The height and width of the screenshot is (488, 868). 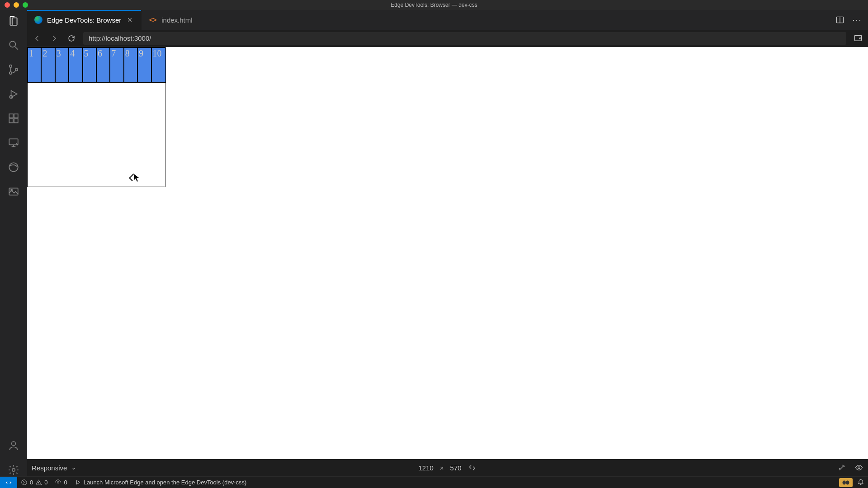 What do you see at coordinates (96, 135) in the screenshot?
I see `empty-area` at bounding box center [96, 135].